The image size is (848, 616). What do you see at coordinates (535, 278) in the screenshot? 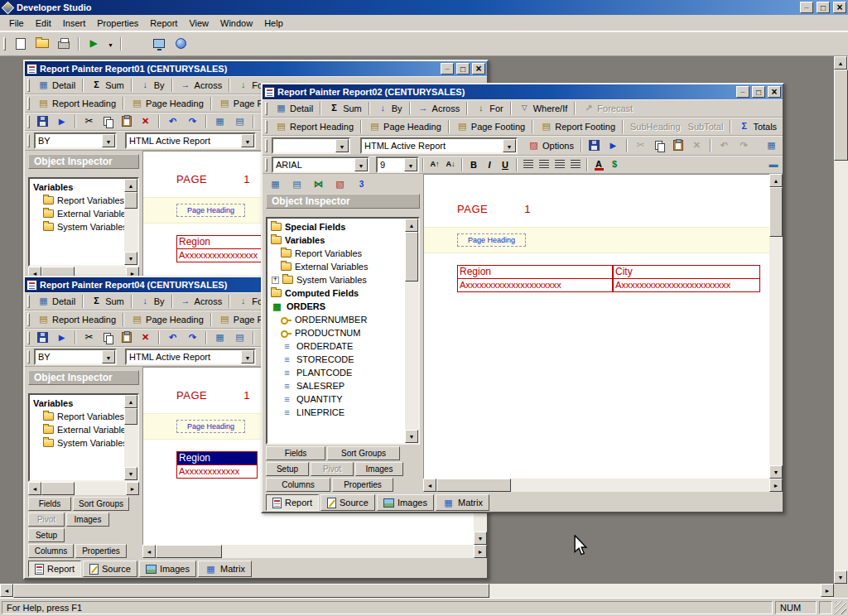
I see `report-column-region: Region Axxxxxxxxxxxxxxxxxxxxx` at bounding box center [535, 278].